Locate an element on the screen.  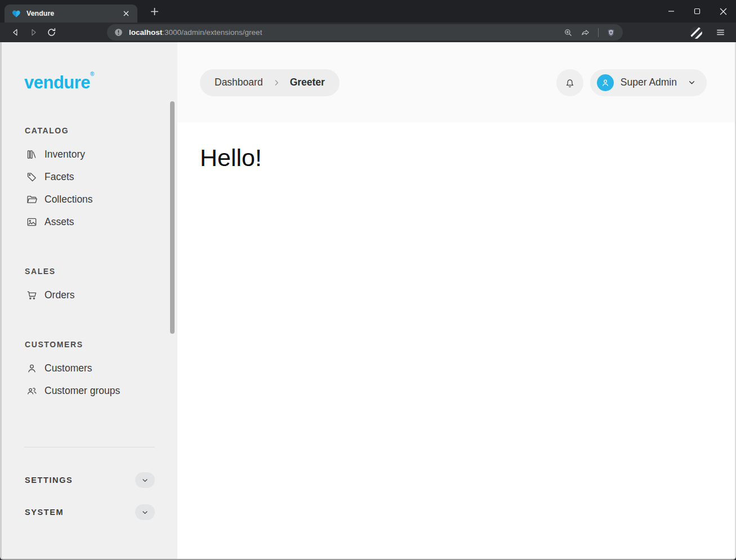
section-label-customers: CUSTOMERS is located at coordinates (101, 344).